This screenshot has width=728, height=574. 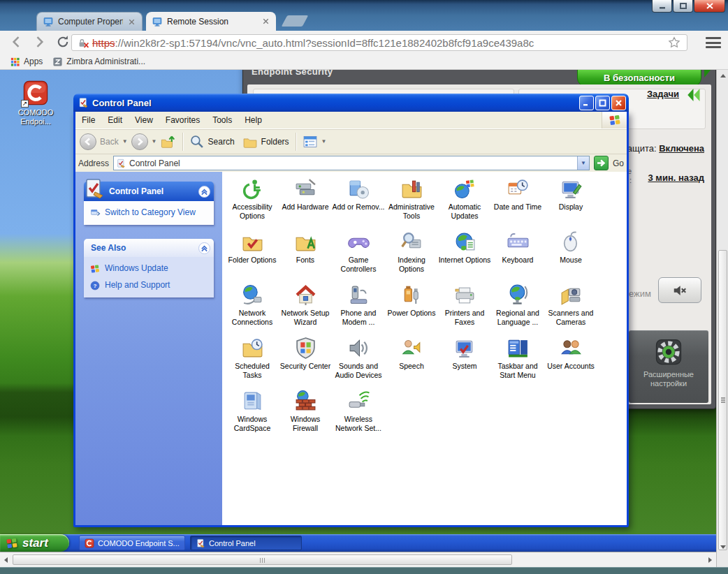 What do you see at coordinates (305, 310) in the screenshot?
I see `control-panel-item: Network Setup Wizard` at bounding box center [305, 310].